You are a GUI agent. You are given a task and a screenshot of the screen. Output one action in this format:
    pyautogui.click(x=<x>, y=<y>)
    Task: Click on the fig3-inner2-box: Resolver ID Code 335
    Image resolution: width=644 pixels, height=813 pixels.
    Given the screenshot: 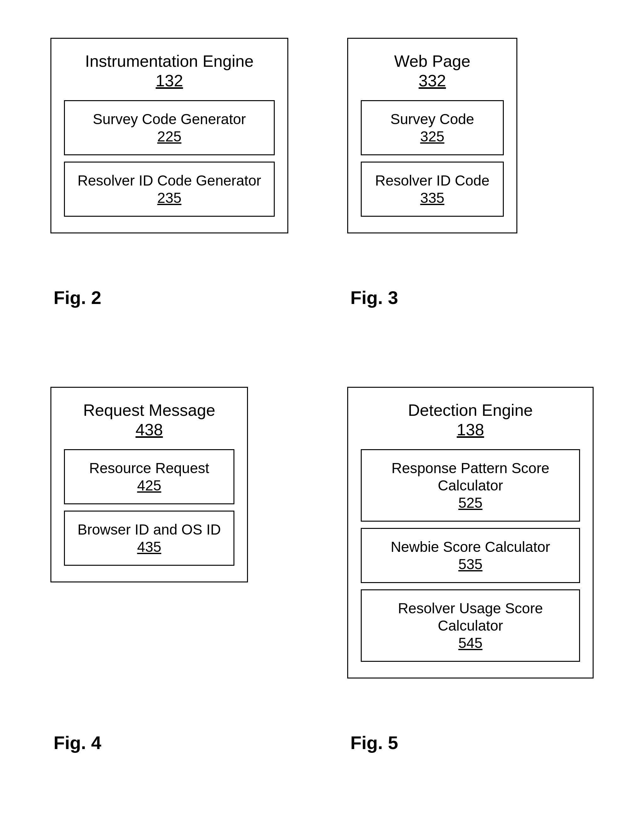 What is the action you would take?
    pyautogui.click(x=432, y=189)
    